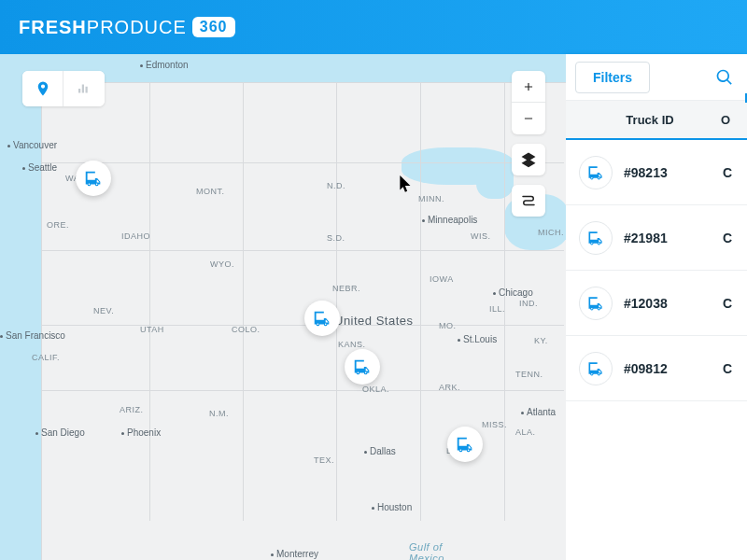 The image size is (747, 560). I want to click on bar-chart-icon, so click(84, 89).